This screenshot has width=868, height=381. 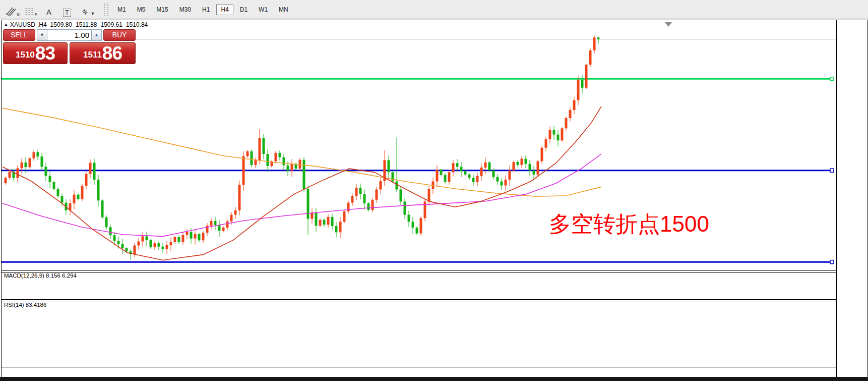 What do you see at coordinates (206, 10) in the screenshot?
I see `timeframe-button-h1: H1` at bounding box center [206, 10].